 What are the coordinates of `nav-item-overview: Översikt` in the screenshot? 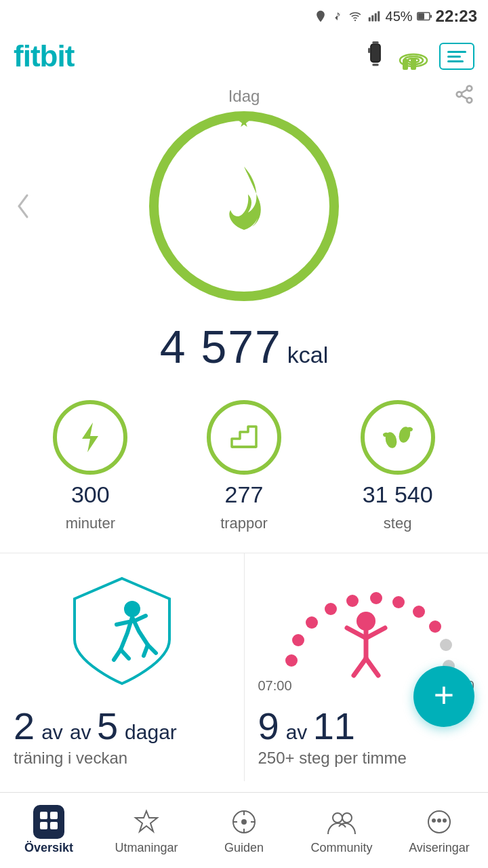 It's located at (49, 831).